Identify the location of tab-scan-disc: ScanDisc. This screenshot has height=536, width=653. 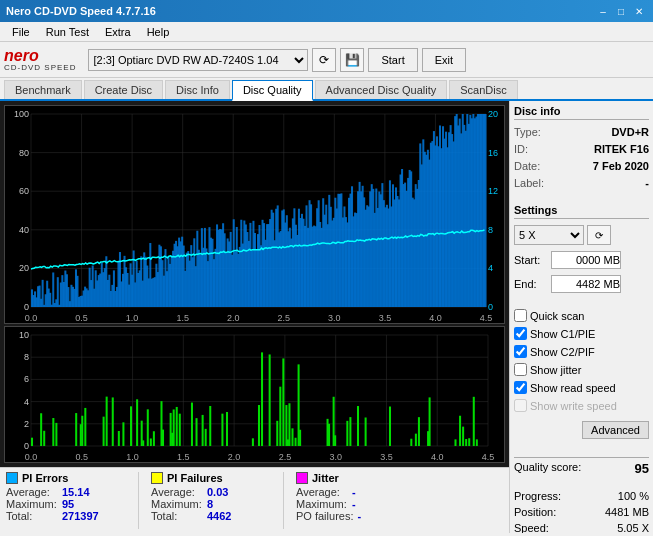
(483, 90).